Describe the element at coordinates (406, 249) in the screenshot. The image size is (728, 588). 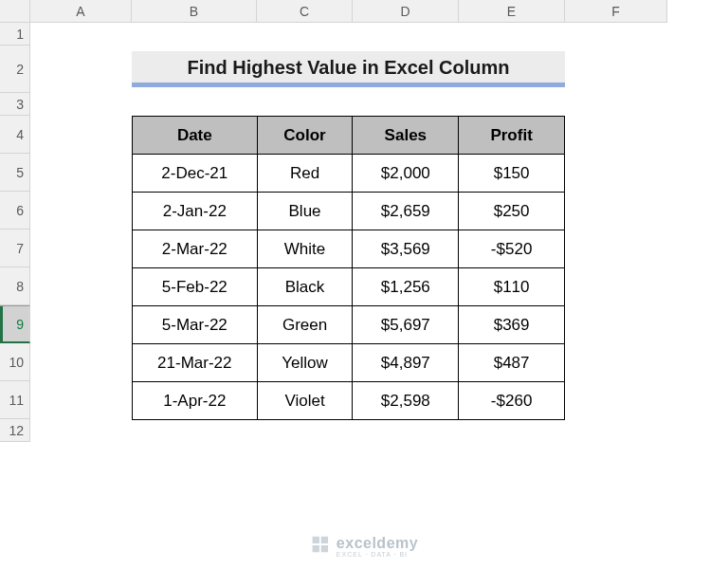
I see `cell-sales: $3,569` at that location.